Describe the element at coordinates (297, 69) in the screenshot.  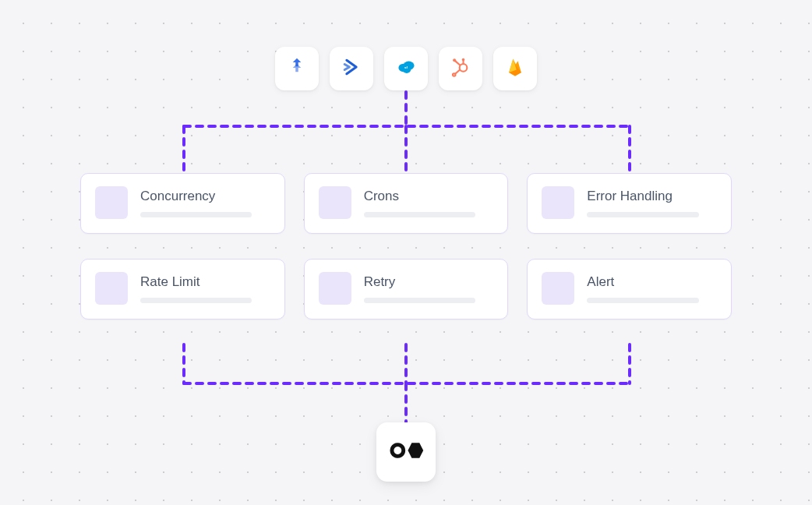
I see `integration-jira` at that location.